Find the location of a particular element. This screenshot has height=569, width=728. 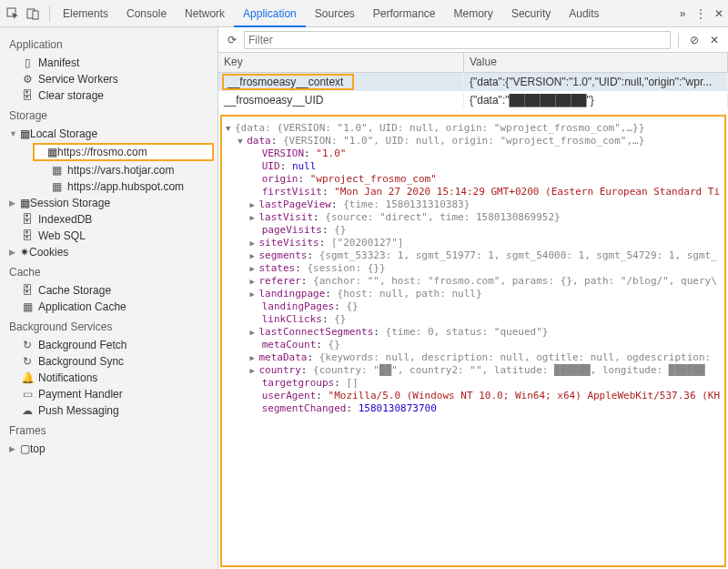

sidebar-item-push-messaging: ☁Push Messaging is located at coordinates (109, 411).